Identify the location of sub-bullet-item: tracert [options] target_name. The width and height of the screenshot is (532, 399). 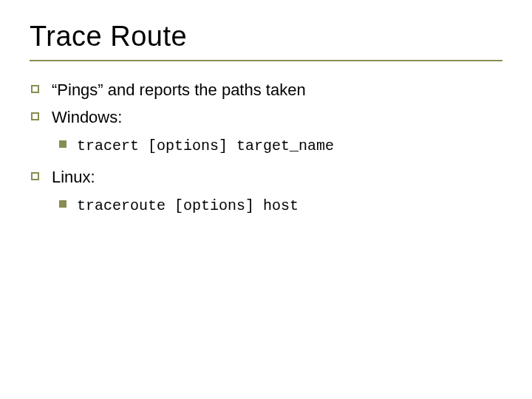
(277, 146).